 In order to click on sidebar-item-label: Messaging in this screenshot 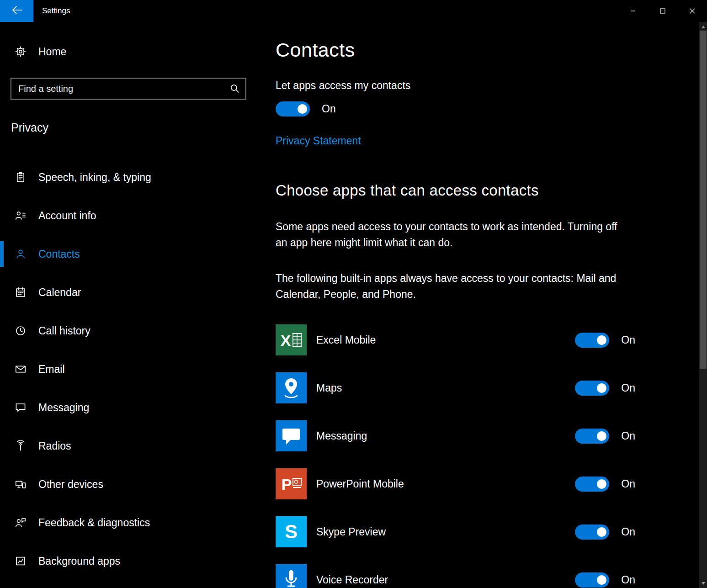, I will do `click(64, 408)`.